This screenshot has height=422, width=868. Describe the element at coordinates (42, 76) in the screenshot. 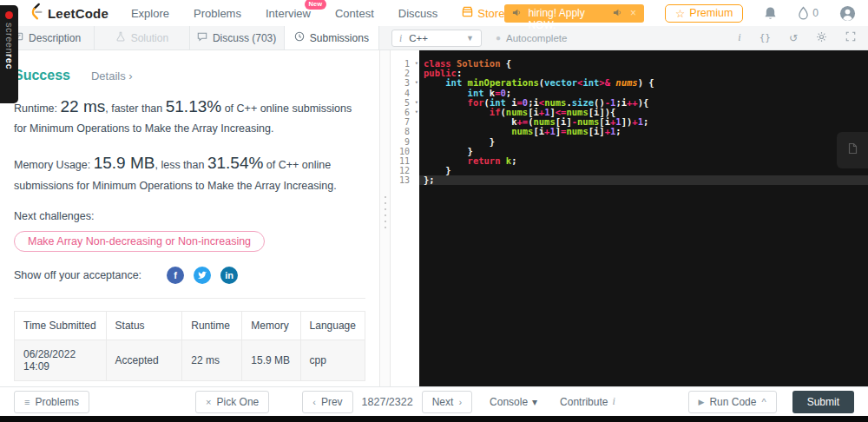

I see `status-success: Success` at that location.